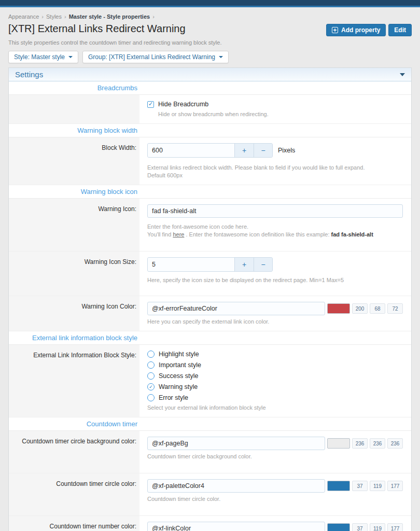 Image resolution: width=420 pixels, height=531 pixels. Describe the element at coordinates (210, 43) in the screenshot. I see `page-description: This style properties control the countd…` at that location.